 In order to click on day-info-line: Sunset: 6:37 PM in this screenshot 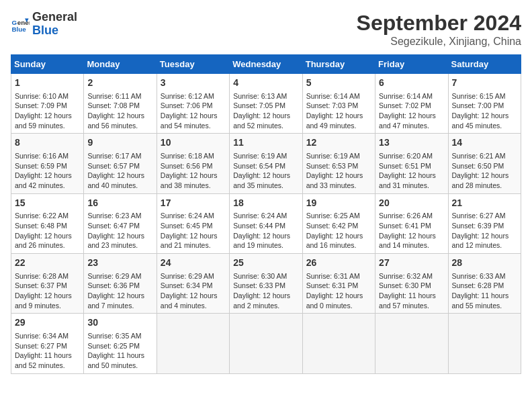, I will do `click(47, 286)`.